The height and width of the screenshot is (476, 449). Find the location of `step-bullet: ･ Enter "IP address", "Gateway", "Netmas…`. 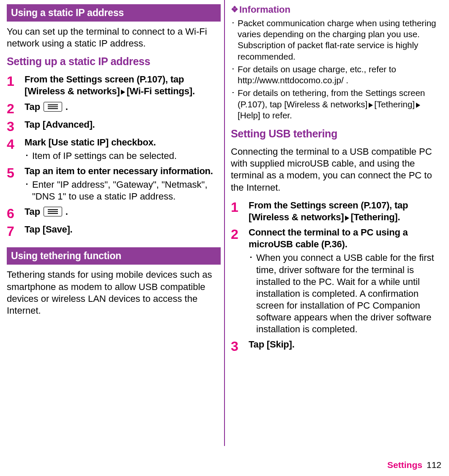

step-bullet: ･ Enter "IP address", "Gateway", "Netmas… is located at coordinates (123, 191).